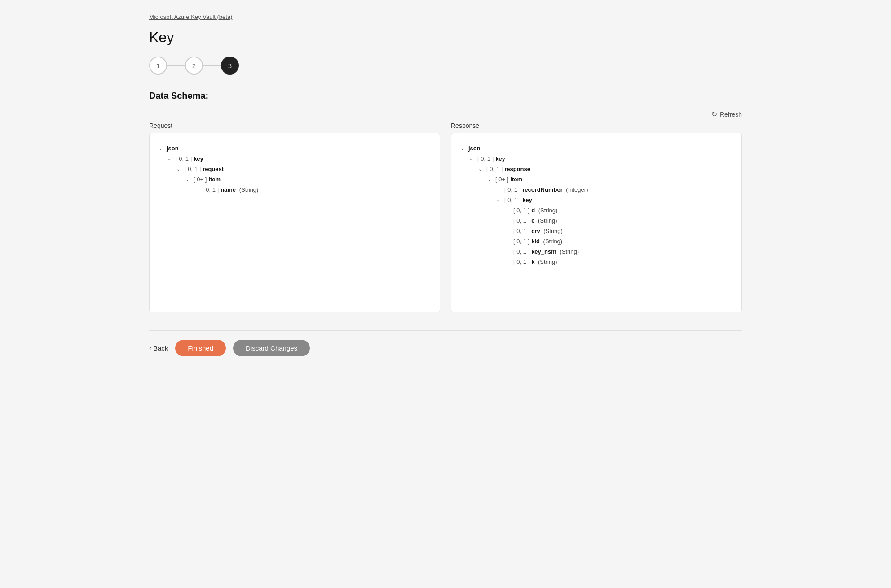  Describe the element at coordinates (295, 169) in the screenshot. I see `request-tree-root: ⌄ json ⌄ [ 0, 1 ] key` at that location.